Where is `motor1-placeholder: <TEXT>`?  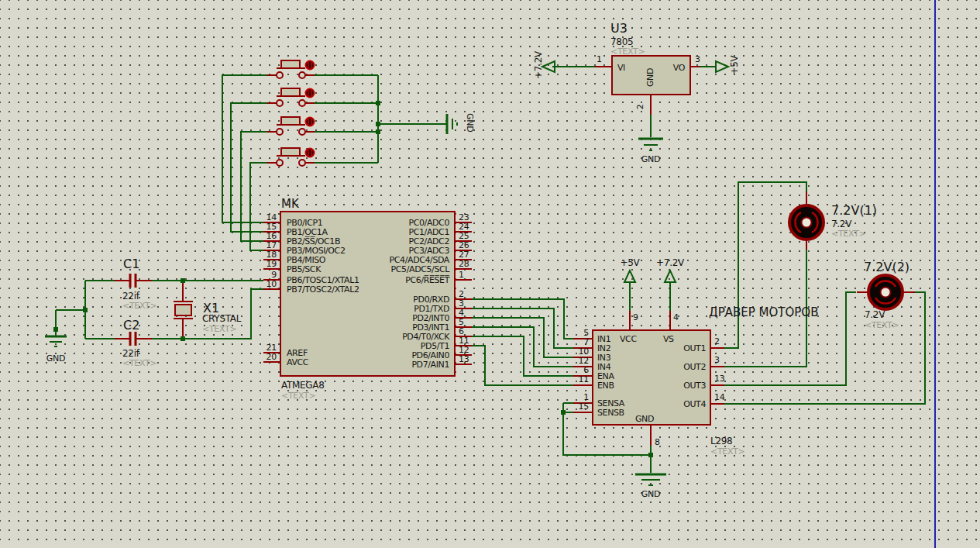
motor1-placeholder: <TEXT> is located at coordinates (848, 234).